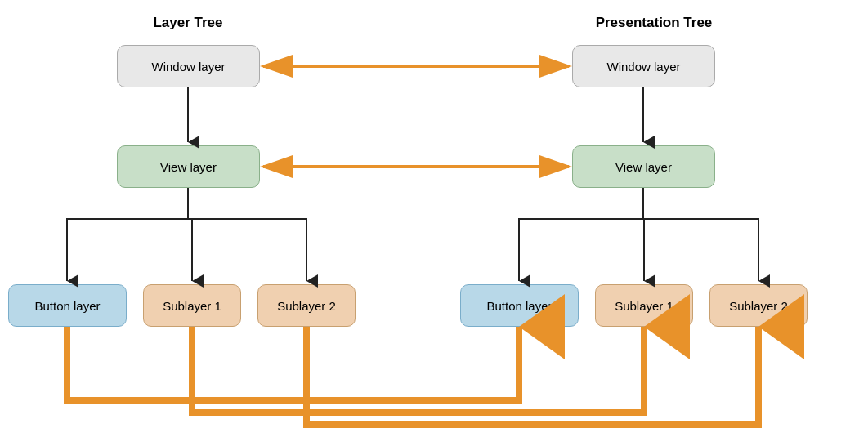  What do you see at coordinates (188, 23) in the screenshot?
I see `layer-tree-title: Layer Tree` at bounding box center [188, 23].